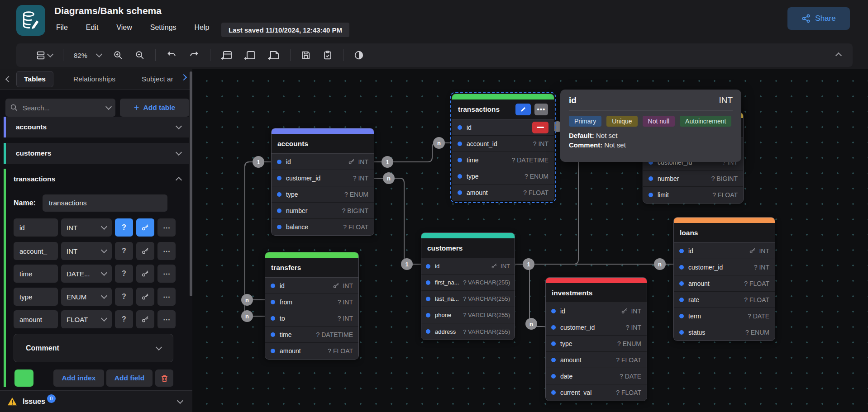 The image size is (868, 412). I want to click on menu-view: View, so click(124, 28).